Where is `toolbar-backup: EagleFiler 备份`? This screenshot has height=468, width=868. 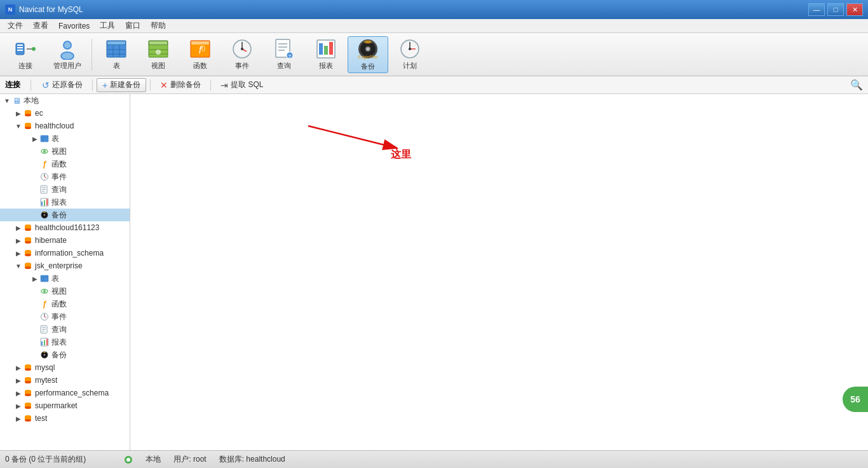
toolbar-backup: EagleFiler 备份 is located at coordinates (368, 55).